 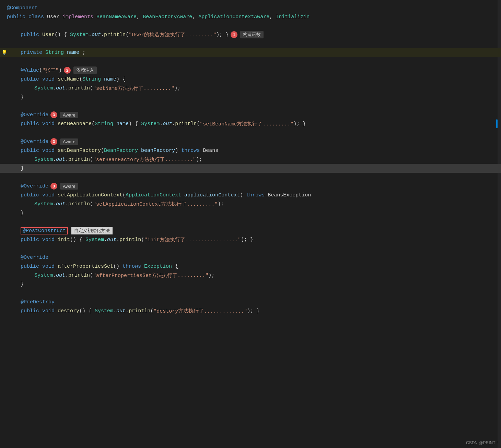 I want to click on constructor-parens: () {, so click(x=62, y=35).